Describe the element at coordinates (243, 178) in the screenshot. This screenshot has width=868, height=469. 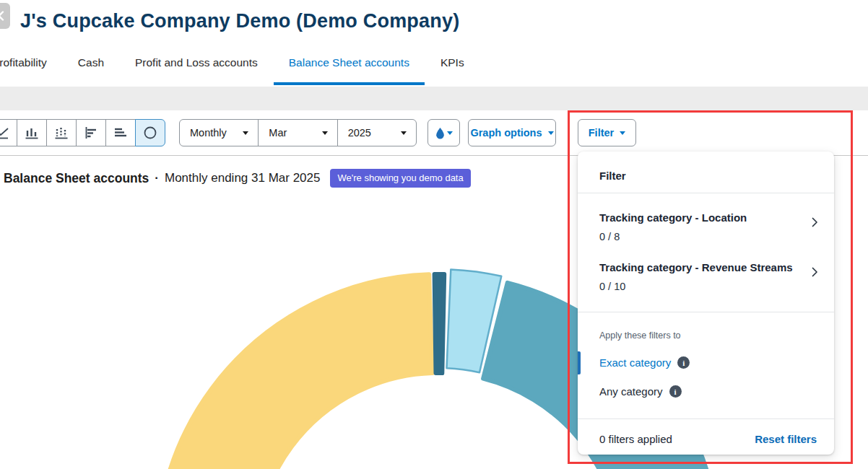
I see `chart-subtitle: Monthly ending 31 Mar 2025` at that location.